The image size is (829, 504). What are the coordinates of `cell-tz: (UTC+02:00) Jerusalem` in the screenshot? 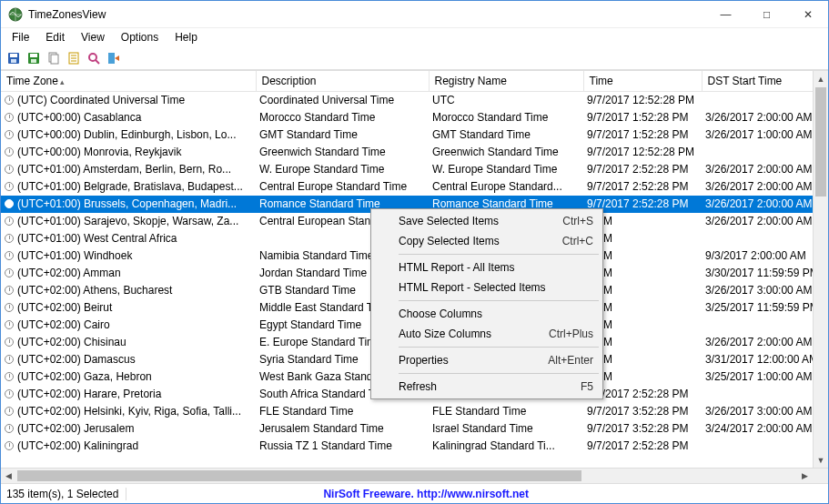 It's located at (128, 429).